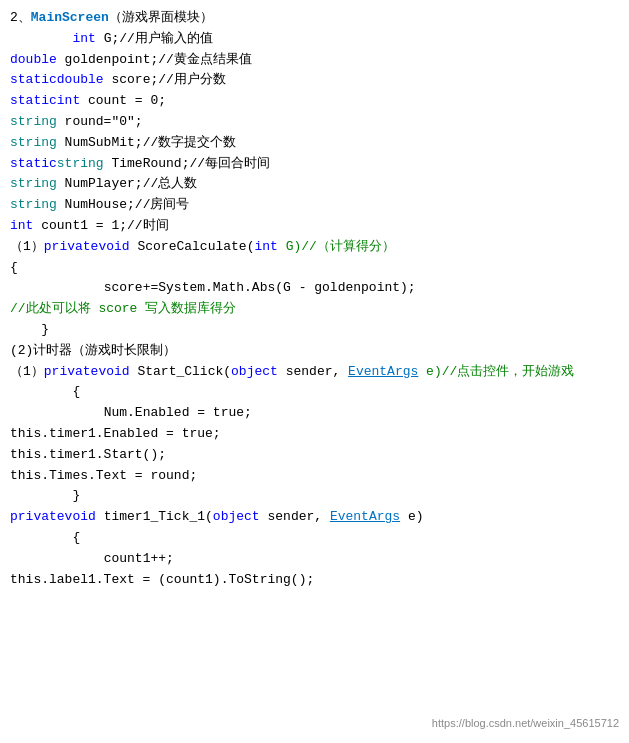 Image resolution: width=629 pixels, height=743 pixels. What do you see at coordinates (146, 142) in the screenshot?
I see `code-token: NumSubMit;//数字提交个数` at bounding box center [146, 142].